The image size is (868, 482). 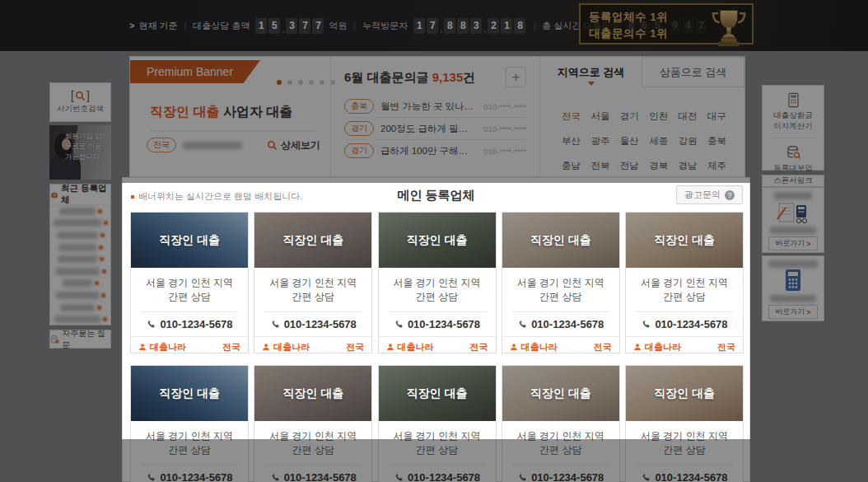 I want to click on loan-calculator-link: 대출상환금 이자계산기, so click(x=793, y=109).